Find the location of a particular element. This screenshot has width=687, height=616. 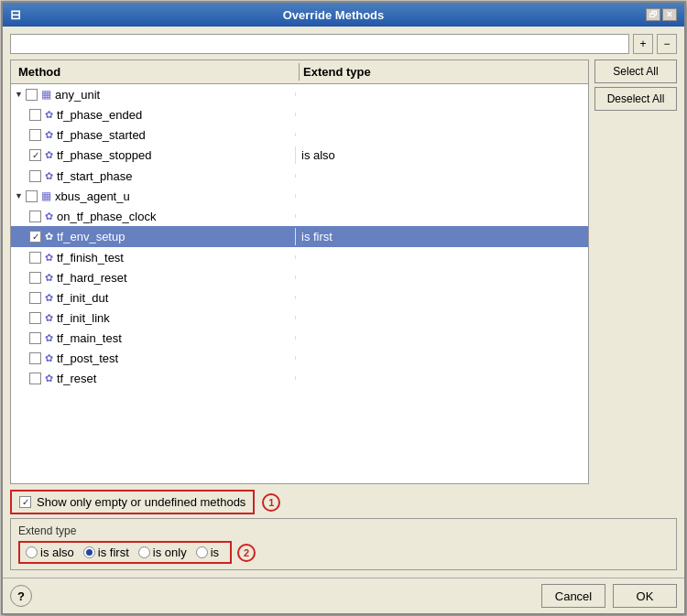

add-icon-button: + is located at coordinates (643, 44).